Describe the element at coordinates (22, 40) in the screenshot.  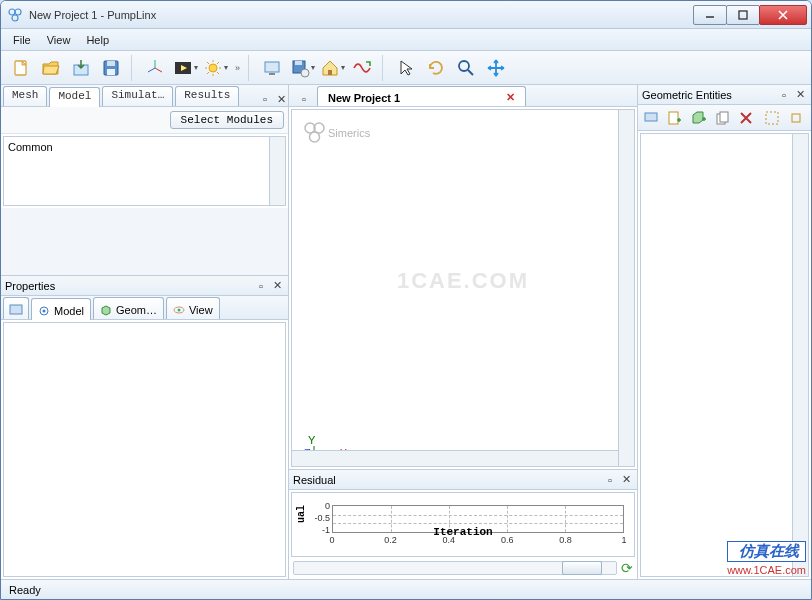
I see `menu-file: File` at that location.